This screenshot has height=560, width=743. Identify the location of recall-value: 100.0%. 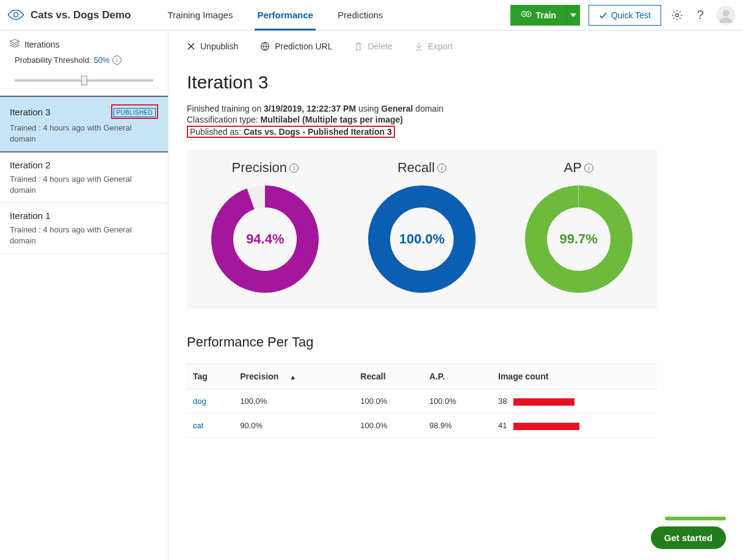
(422, 239).